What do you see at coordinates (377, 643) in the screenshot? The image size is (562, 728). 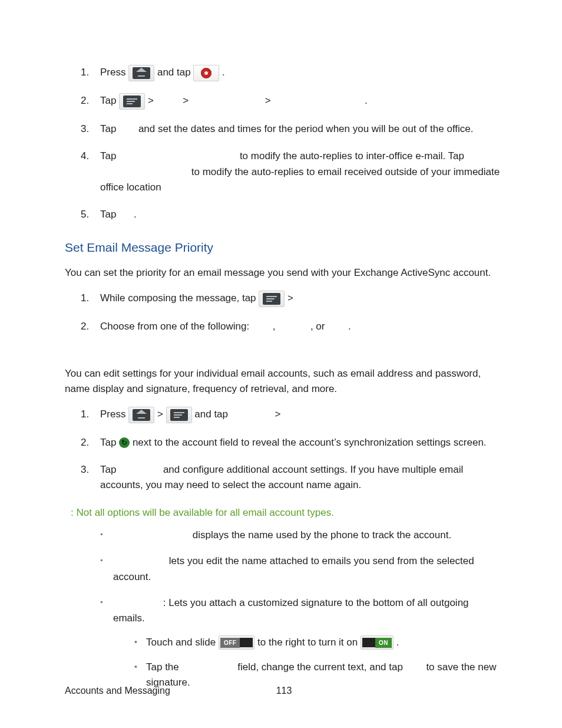 I see `toggle-on-icon: ON` at bounding box center [377, 643].